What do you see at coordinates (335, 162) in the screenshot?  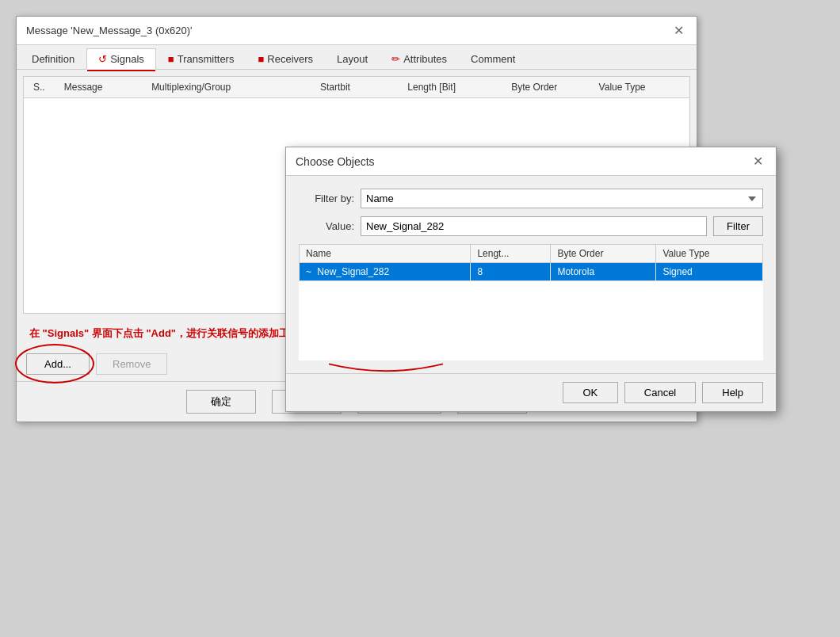 I see `dialog-title: Choose Objects` at bounding box center [335, 162].